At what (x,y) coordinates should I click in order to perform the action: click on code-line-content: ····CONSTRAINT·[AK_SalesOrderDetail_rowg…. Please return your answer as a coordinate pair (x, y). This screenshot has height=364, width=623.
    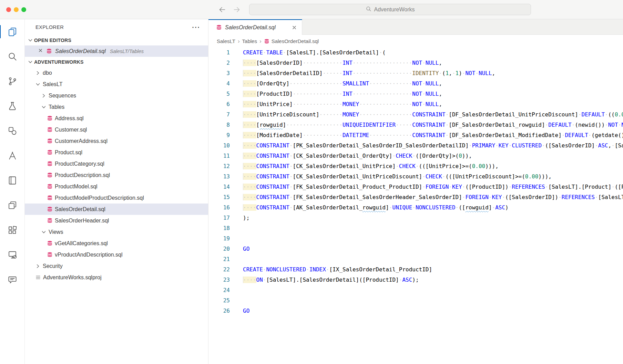
    Looking at the image, I should click on (374, 208).